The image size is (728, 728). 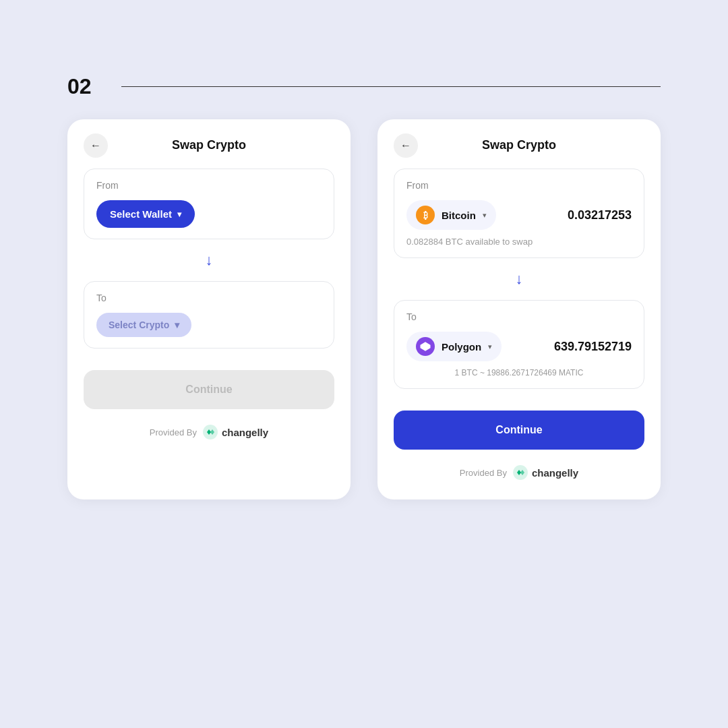 I want to click on select-wallet-button: Select Wallet ▾, so click(x=146, y=214).